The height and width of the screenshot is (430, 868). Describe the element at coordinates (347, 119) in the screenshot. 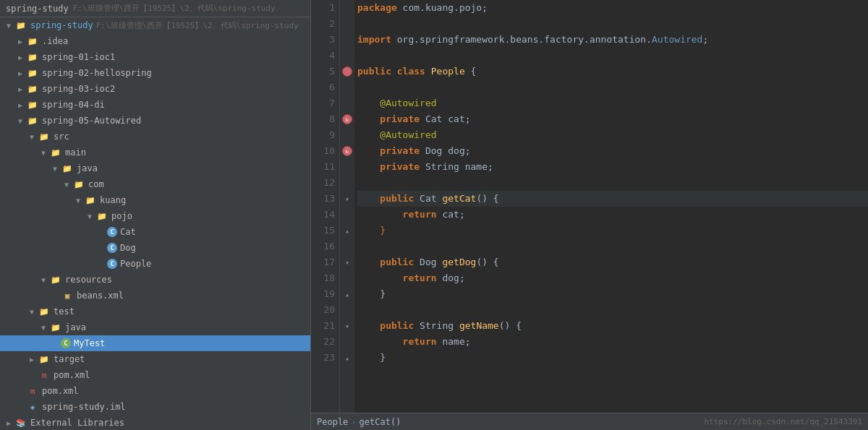

I see `autowired-icon-8: ↻` at that location.